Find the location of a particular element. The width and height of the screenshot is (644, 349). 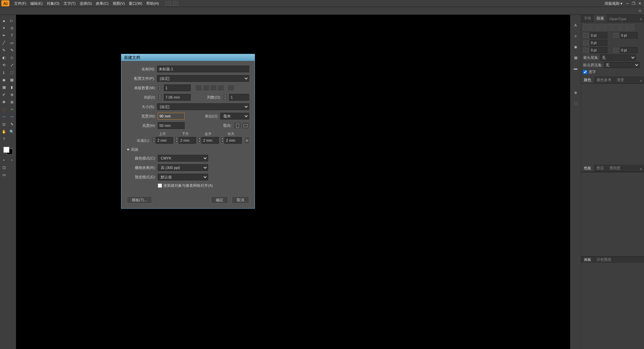

align-right-icon is located at coordinates (601, 27).